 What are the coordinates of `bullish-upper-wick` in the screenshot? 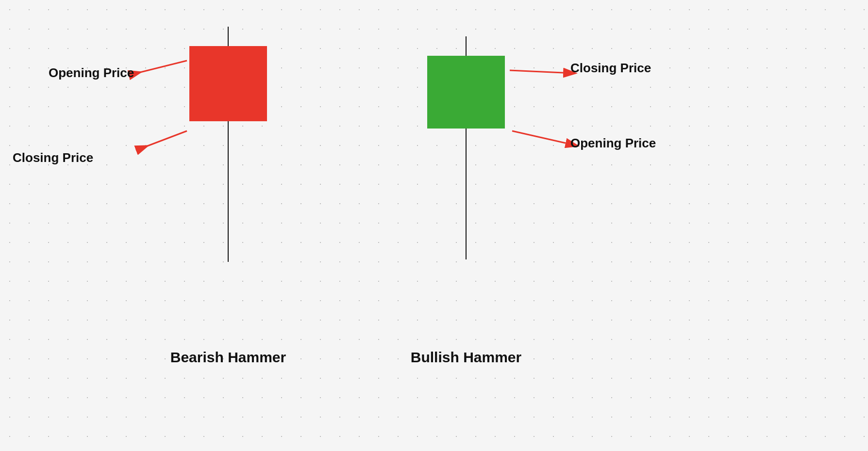 It's located at (466, 46).